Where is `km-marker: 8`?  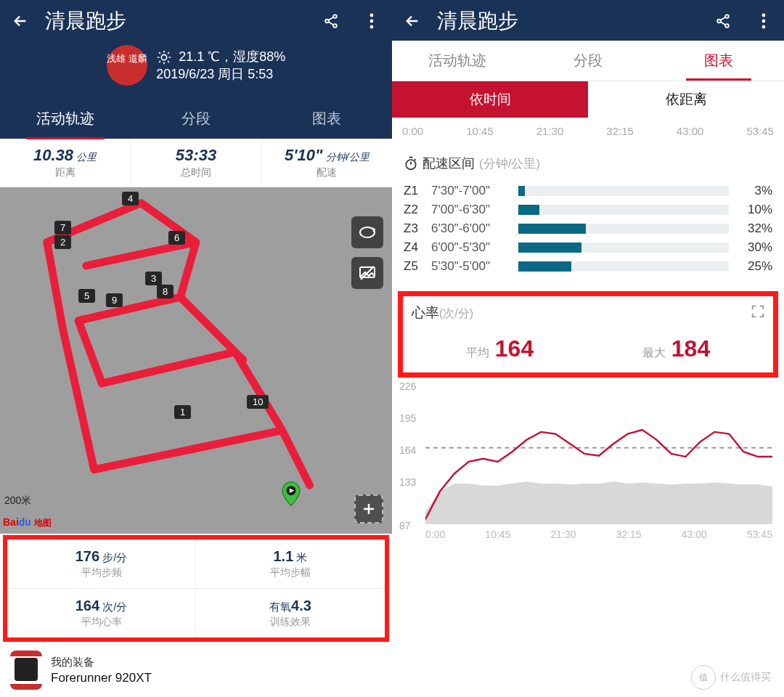 km-marker: 8 is located at coordinates (166, 292).